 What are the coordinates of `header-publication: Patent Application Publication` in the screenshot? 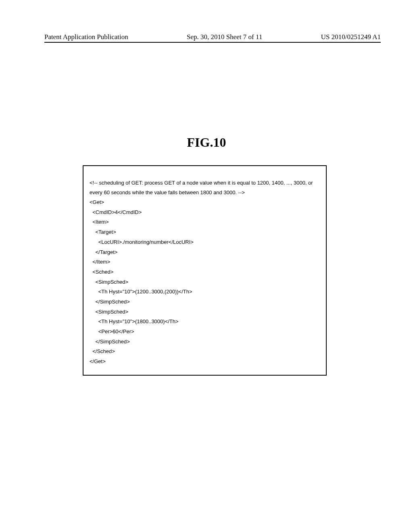 It's located at (86, 37).